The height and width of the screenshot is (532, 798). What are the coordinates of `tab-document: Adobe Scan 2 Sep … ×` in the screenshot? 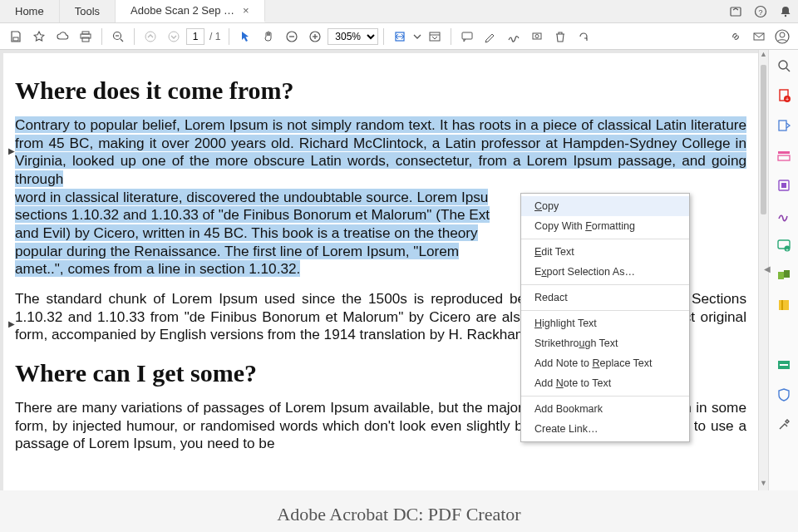 It's located at (190, 12).